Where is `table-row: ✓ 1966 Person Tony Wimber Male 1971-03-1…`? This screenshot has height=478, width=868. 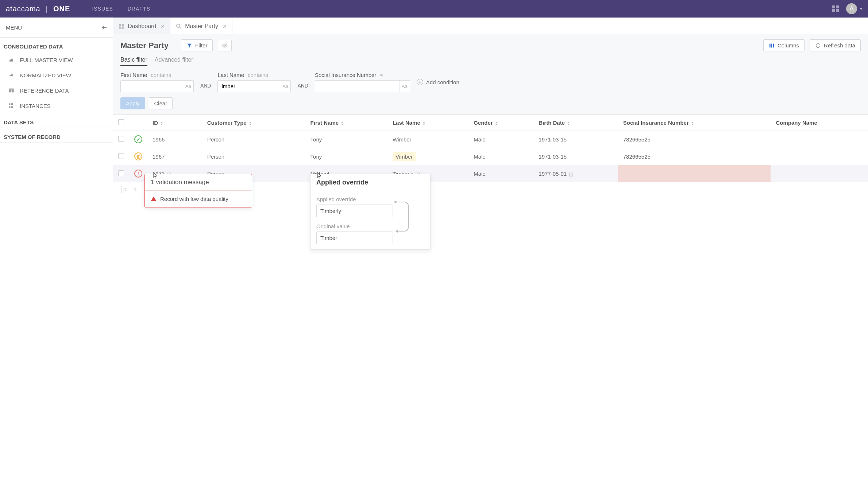 table-row: ✓ 1966 Person Tony Wimber Male 1971-03-1… is located at coordinates (490, 139).